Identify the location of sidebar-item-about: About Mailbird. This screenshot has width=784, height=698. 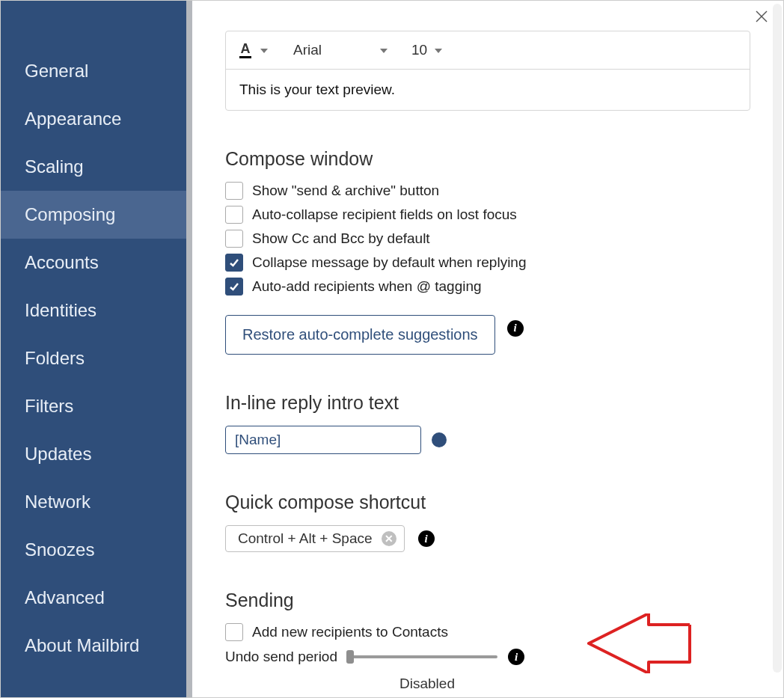
(94, 646).